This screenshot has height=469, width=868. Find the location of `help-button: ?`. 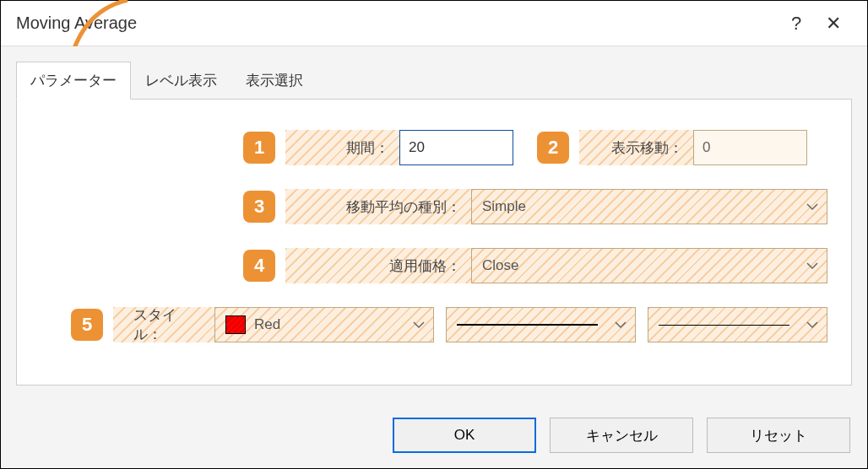

help-button: ? is located at coordinates (796, 24).